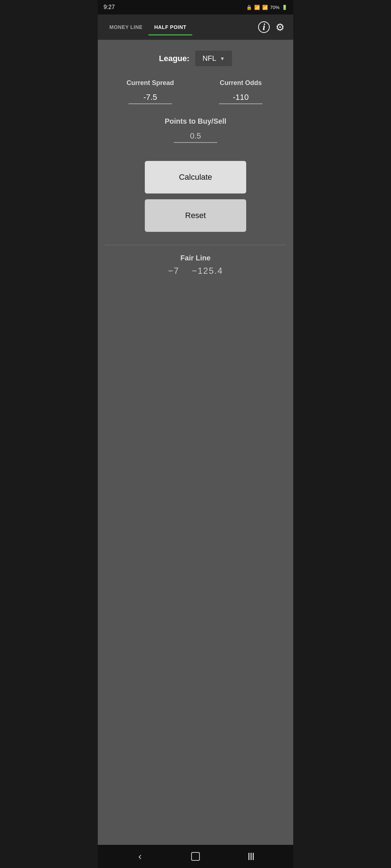  I want to click on league-selected-value: NFL, so click(209, 59).